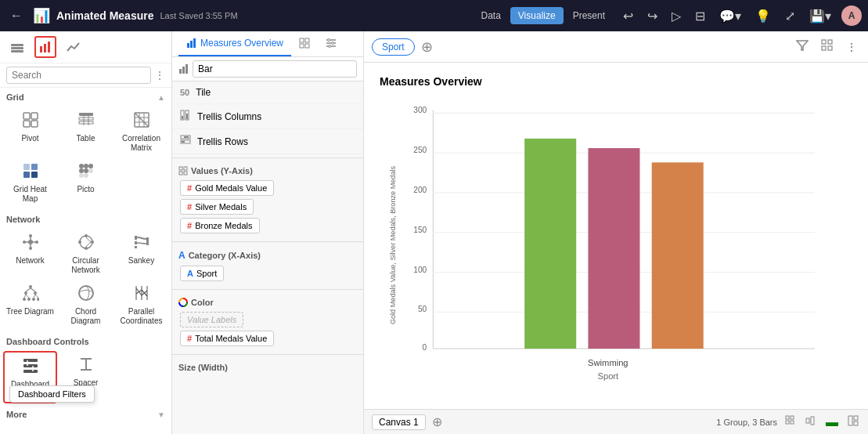 The width and height of the screenshot is (868, 434). I want to click on tab-measures-overview: Measures Overview, so click(235, 44).